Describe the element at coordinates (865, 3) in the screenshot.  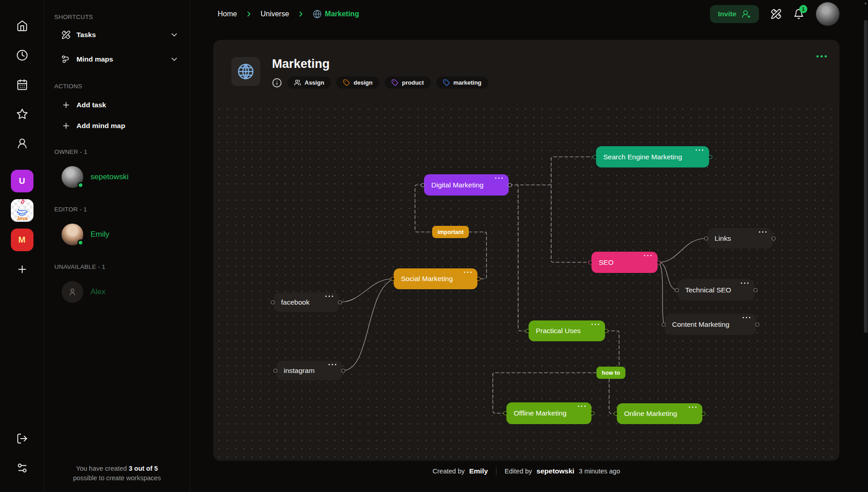
I see `scrollbar-up-arrow: ▲` at that location.